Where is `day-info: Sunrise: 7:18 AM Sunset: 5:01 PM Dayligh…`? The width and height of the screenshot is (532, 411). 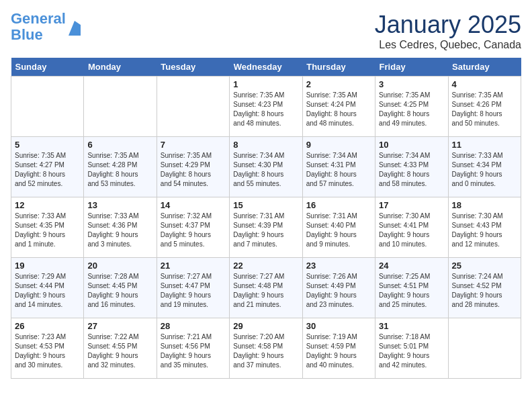 day-info: Sunrise: 7:18 AM Sunset: 5:01 PM Dayligh… is located at coordinates (411, 351).